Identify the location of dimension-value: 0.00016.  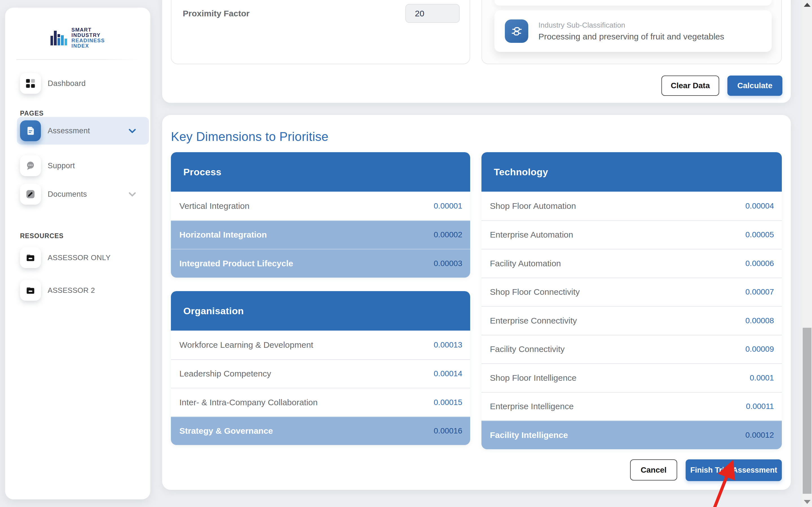
(448, 431).